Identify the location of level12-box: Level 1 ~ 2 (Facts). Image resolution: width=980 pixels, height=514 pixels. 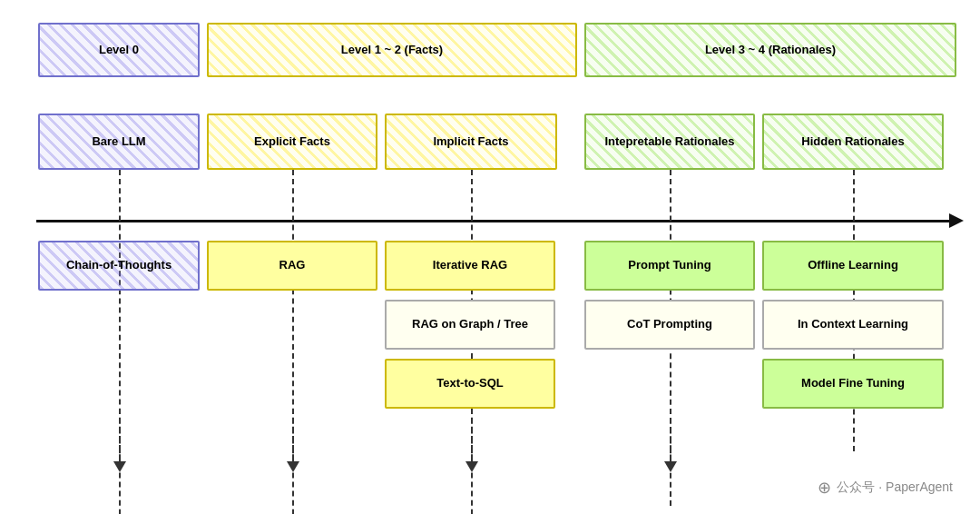
(392, 50).